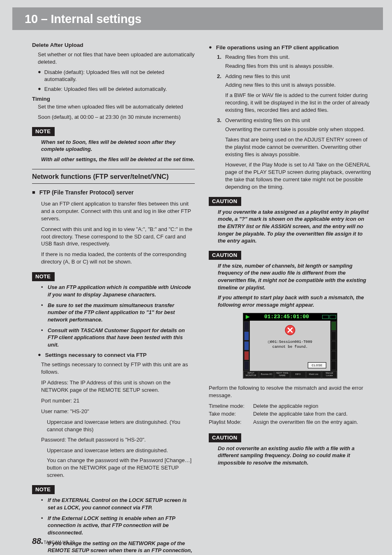  What do you see at coordinates (113, 160) in the screenshot?
I see `note-text: With all other settings, the files will …` at bounding box center [113, 160].